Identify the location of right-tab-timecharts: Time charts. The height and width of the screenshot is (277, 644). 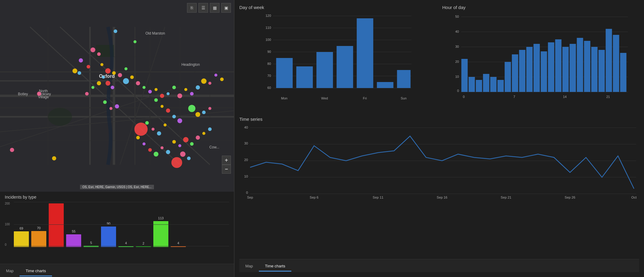
(275, 266).